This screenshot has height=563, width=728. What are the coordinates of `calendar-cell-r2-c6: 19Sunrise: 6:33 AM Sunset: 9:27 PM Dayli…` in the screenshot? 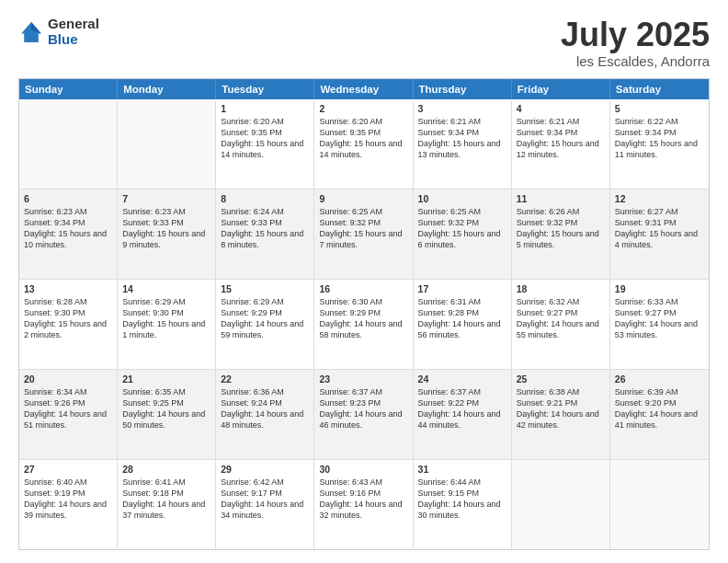 It's located at (660, 324).